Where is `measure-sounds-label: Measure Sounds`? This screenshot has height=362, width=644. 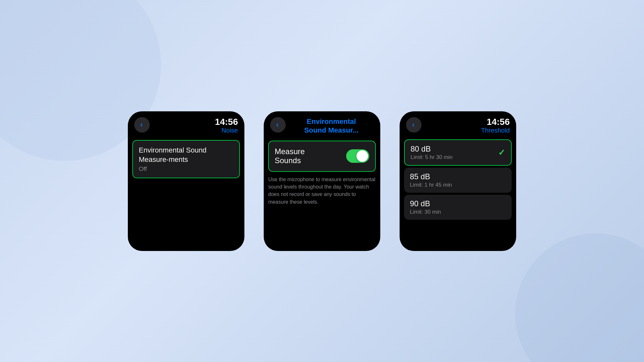
measure-sounds-label: Measure Sounds is located at coordinates (290, 156).